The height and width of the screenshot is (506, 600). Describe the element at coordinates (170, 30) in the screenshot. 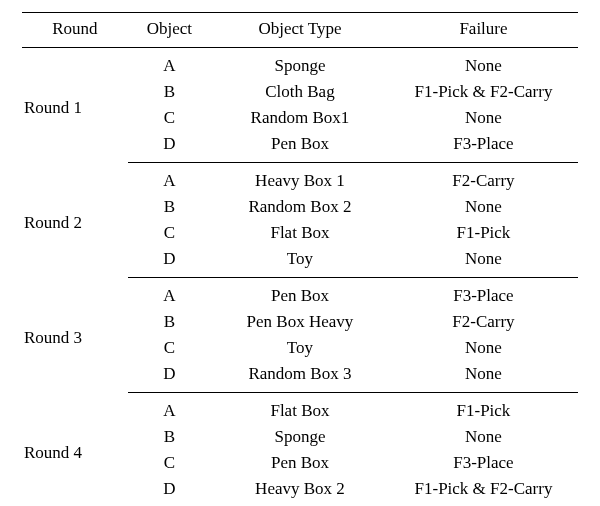

I see `header-object: Object` at that location.